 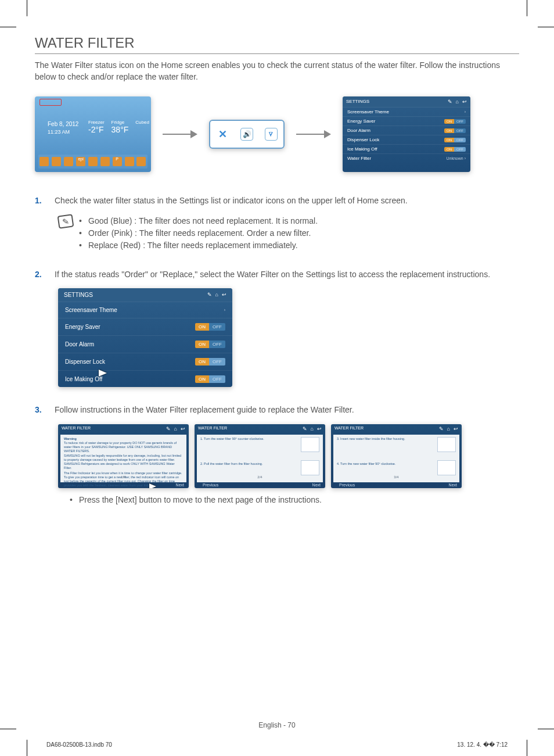 What do you see at coordinates (260, 456) in the screenshot?
I see `guide-page-2: WATER FILTER ✎ ⌂ ↩ 1. Turn the water fil…` at bounding box center [260, 456].